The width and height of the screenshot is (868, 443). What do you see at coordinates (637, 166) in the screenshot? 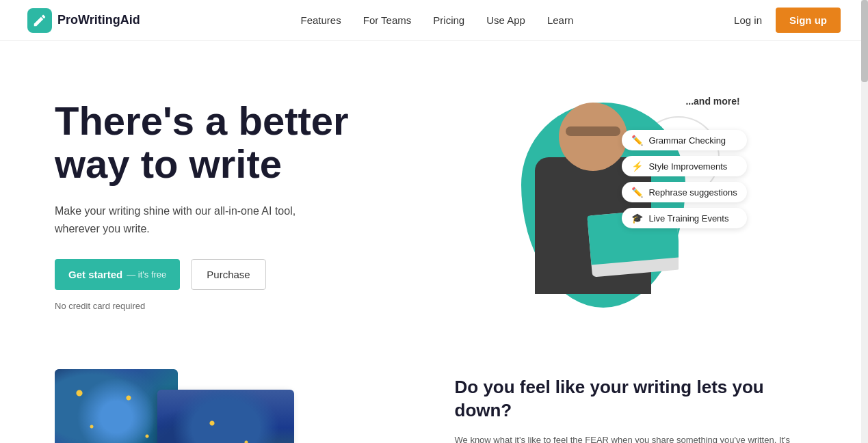
I see `style-icon: ⚡` at bounding box center [637, 166].